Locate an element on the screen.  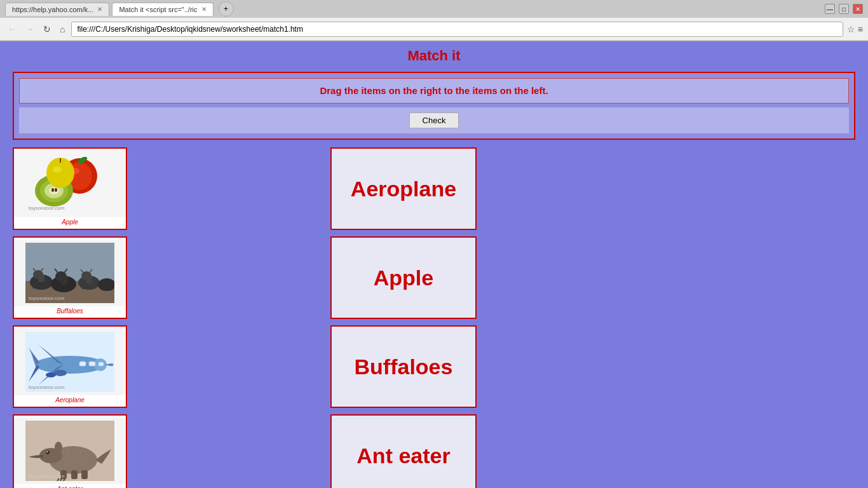
instruction-row: Drag the items on the right to the items… is located at coordinates (434, 91).